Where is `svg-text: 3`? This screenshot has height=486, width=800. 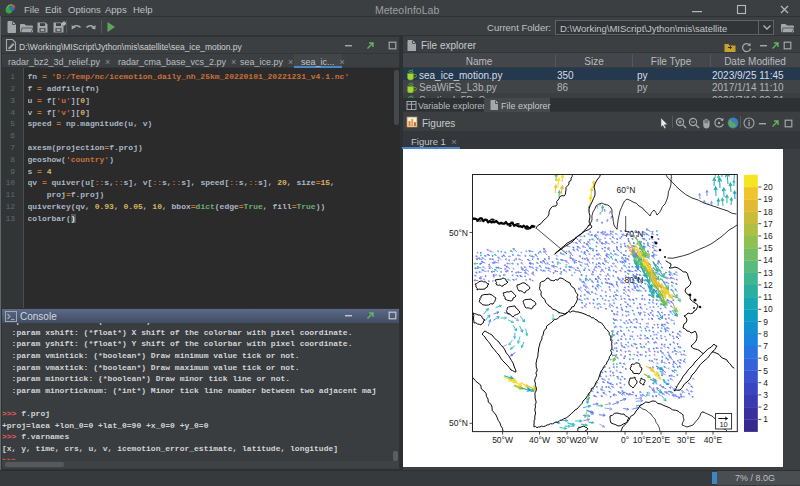 svg-text: 3 is located at coordinates (766, 395).